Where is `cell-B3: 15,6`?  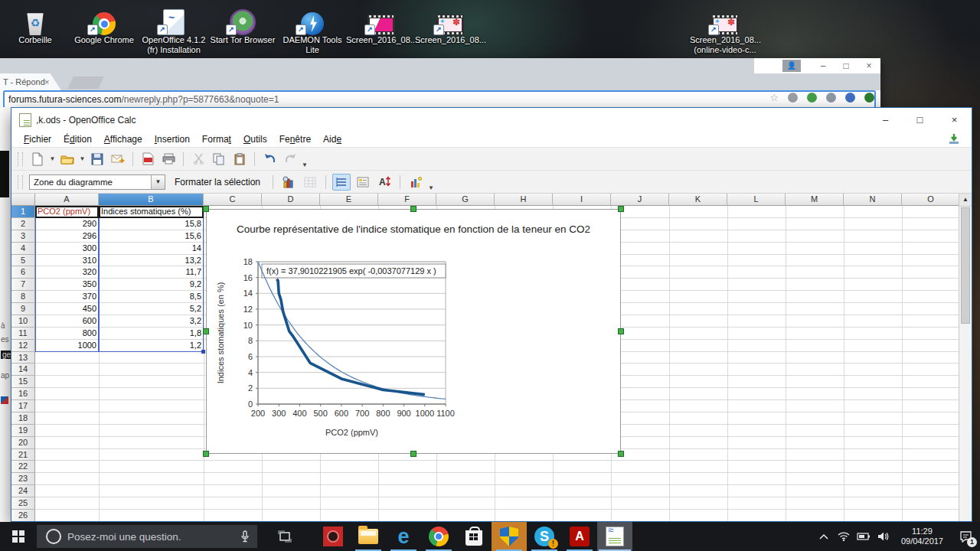 cell-B3: 15,6 is located at coordinates (152, 236).